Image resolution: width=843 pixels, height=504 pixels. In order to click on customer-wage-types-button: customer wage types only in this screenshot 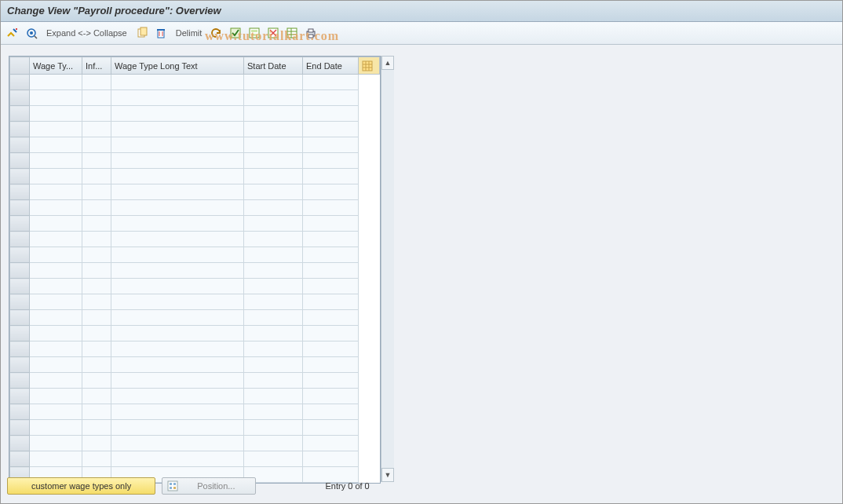, I will do `click(82, 486)`.